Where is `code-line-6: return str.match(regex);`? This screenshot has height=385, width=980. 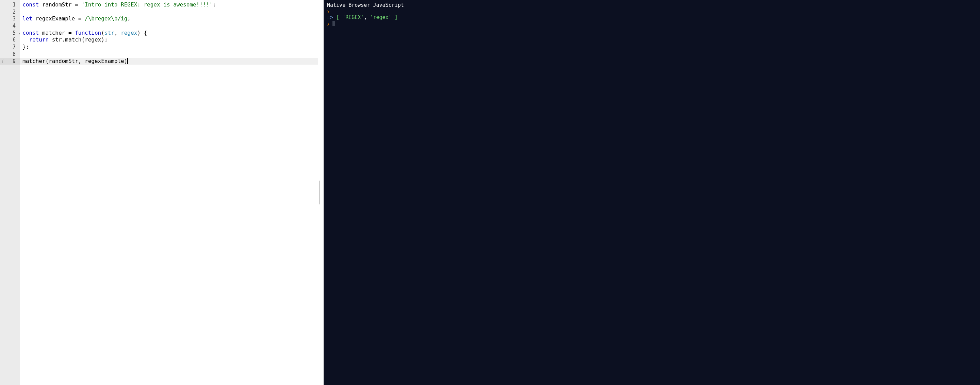
code-line-6: return str.match(regex); is located at coordinates (170, 40).